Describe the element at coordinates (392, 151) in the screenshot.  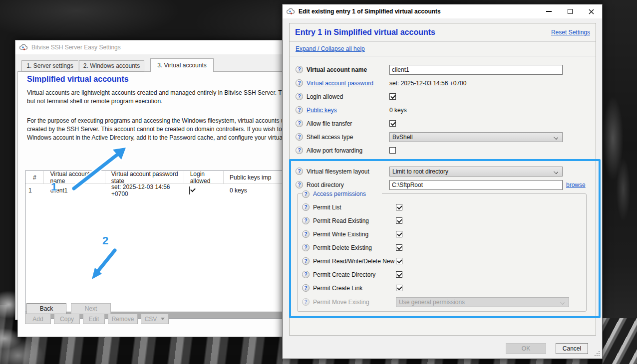
I see `allow-port-forwarding-checkbox` at that location.